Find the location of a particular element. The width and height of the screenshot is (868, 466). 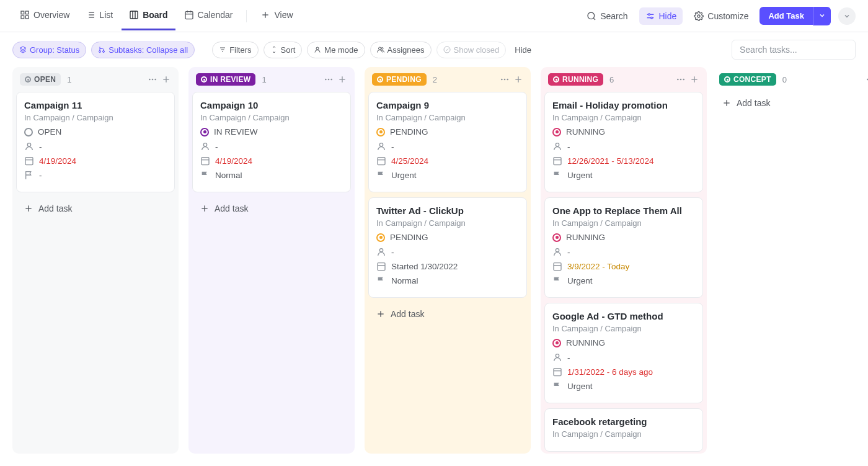

task-card: Facebook retargeting In Campaign / Campa… is located at coordinates (624, 430).